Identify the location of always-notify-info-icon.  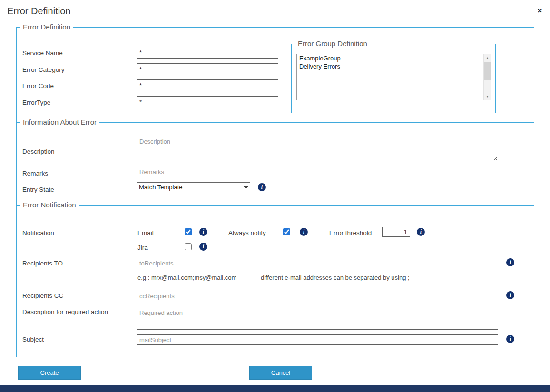
(304, 232).